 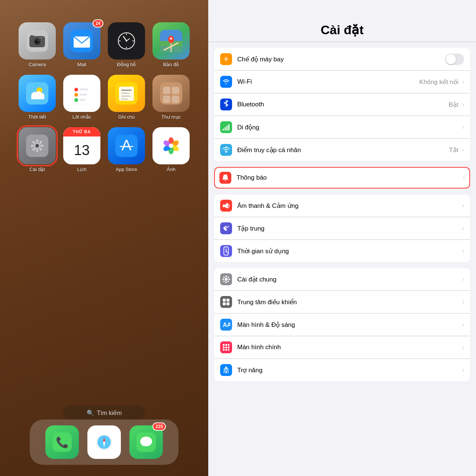 What do you see at coordinates (343, 104) in the screenshot?
I see `bluetooth-label: Bluetooth` at bounding box center [343, 104].